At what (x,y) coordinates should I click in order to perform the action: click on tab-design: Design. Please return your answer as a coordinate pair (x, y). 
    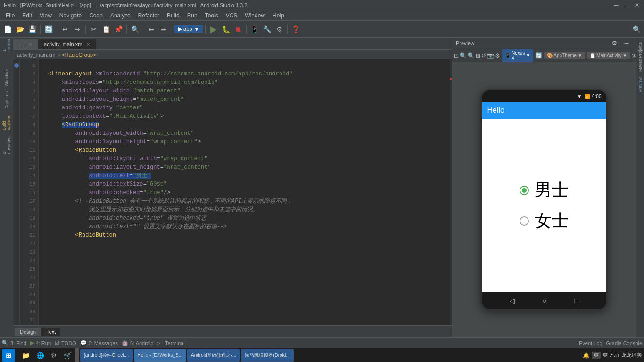
    Looking at the image, I should click on (28, 332).